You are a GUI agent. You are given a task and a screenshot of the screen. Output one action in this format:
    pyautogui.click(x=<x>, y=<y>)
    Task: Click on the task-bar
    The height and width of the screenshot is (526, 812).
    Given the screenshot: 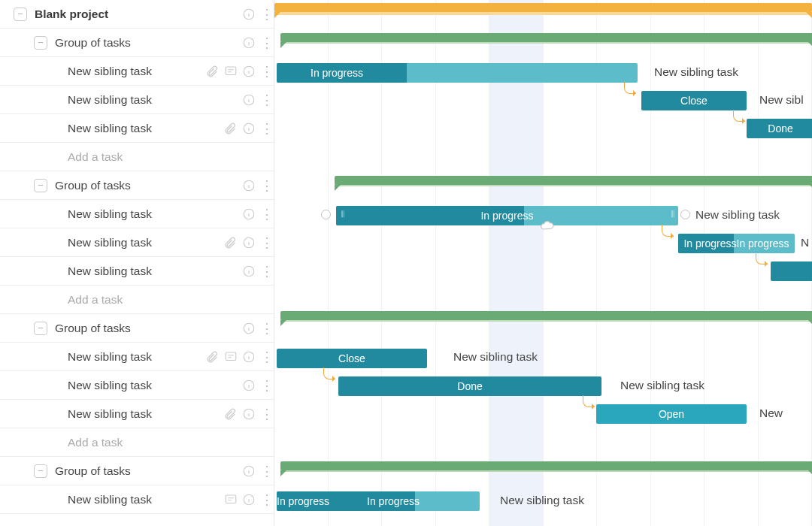 What is the action you would take?
    pyautogui.click(x=791, y=271)
    